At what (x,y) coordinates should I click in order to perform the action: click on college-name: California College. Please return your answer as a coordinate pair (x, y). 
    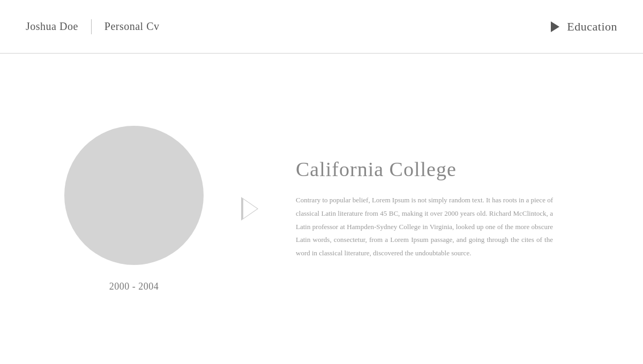
    Looking at the image, I should click on (424, 169).